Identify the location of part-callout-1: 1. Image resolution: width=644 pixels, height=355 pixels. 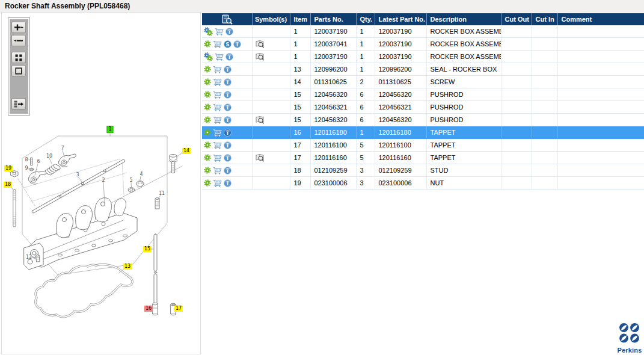
(109, 129).